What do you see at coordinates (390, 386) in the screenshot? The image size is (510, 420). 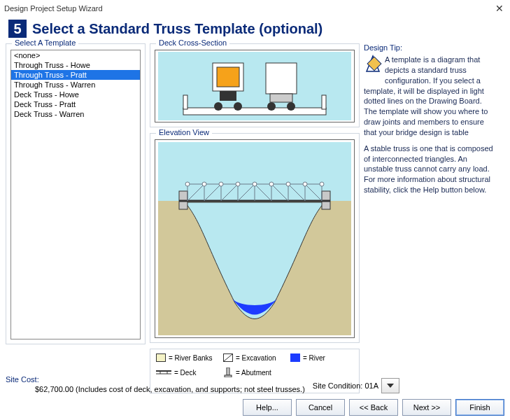 I see `site-condition-dropdown` at bounding box center [390, 386].